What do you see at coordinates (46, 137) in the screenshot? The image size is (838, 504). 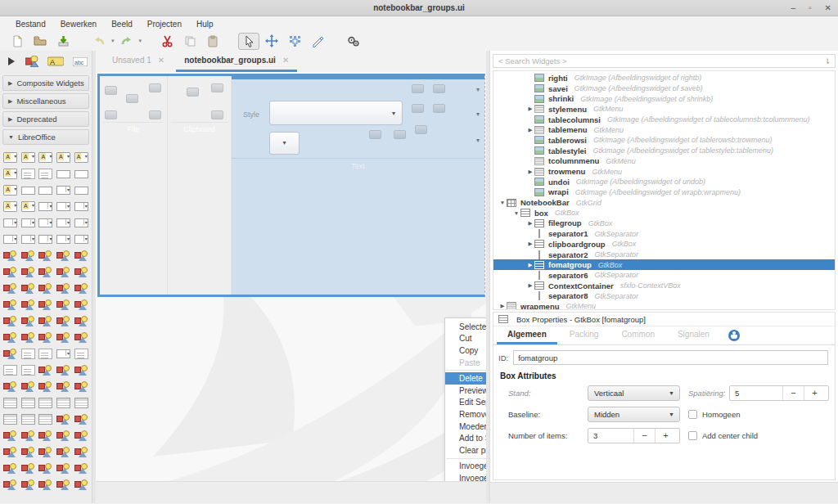 I see `palette-section-libreoffice: ▼LibreOffice` at bounding box center [46, 137].